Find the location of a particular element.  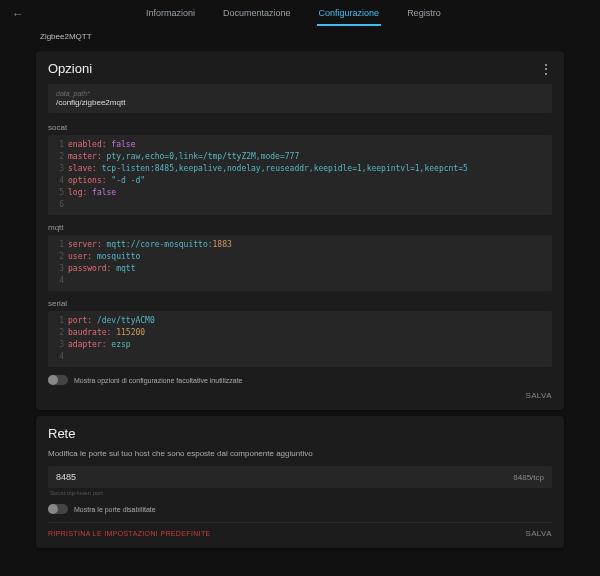

unused-options-label: Mostra opzioni di configurazione facolta… is located at coordinates (158, 380).